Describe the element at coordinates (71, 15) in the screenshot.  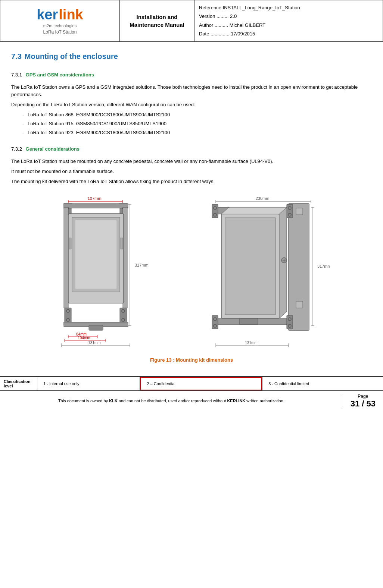
I see `logo-link: link` at that location.